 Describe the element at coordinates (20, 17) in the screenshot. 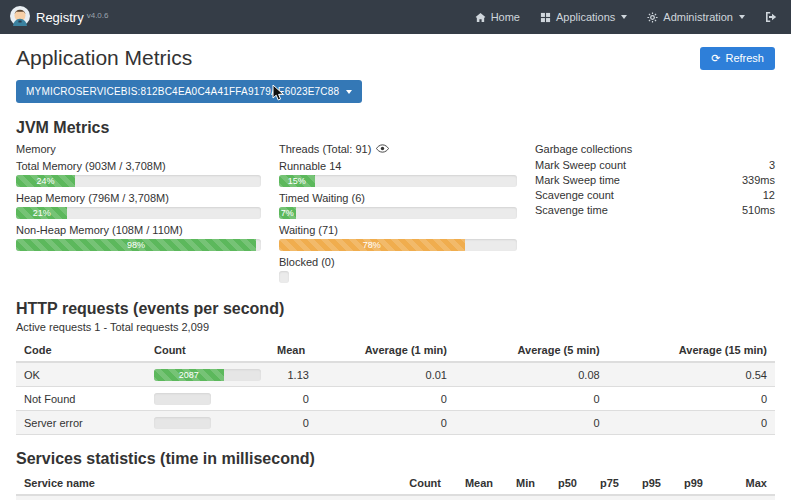

I see `registry-logo-icon` at that location.